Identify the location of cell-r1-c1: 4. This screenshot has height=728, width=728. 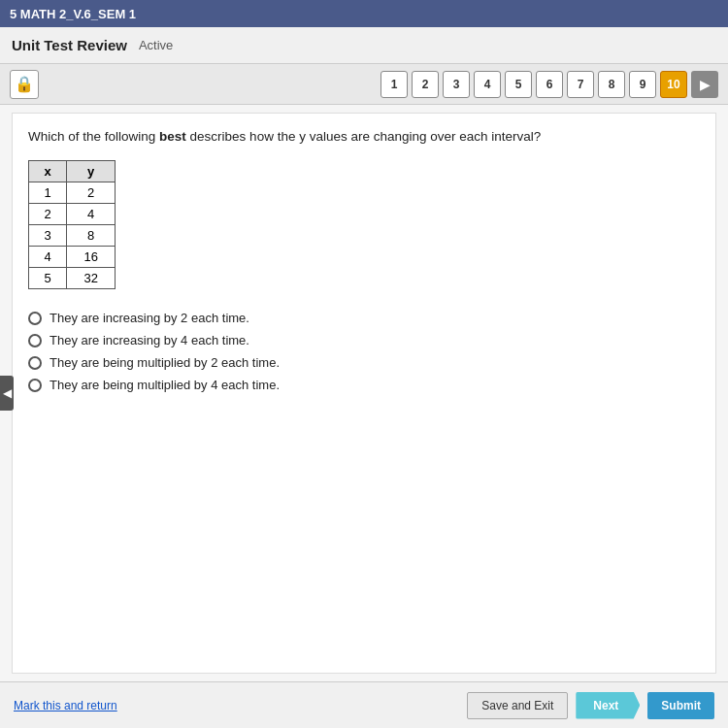
(91, 215).